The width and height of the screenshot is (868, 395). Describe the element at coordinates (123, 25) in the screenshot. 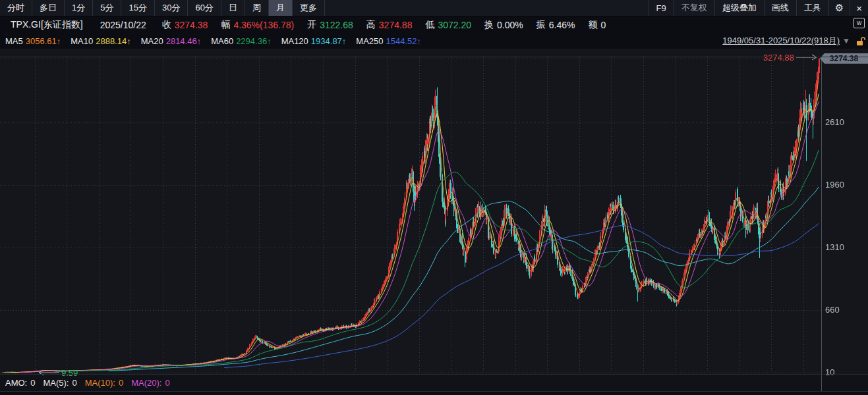

I see `quote-date: 2025/10/22` at that location.